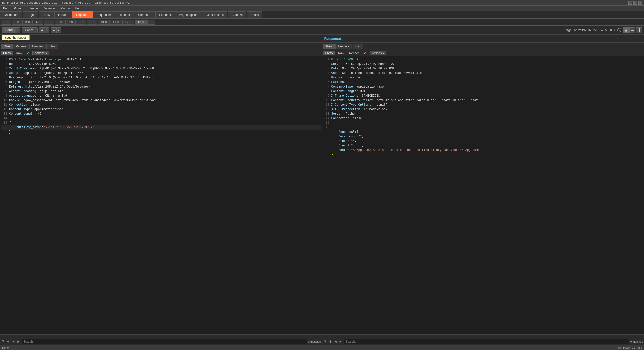 The width and height of the screenshot is (644, 350). I want to click on response-actions-button: Actions ▾, so click(378, 53).